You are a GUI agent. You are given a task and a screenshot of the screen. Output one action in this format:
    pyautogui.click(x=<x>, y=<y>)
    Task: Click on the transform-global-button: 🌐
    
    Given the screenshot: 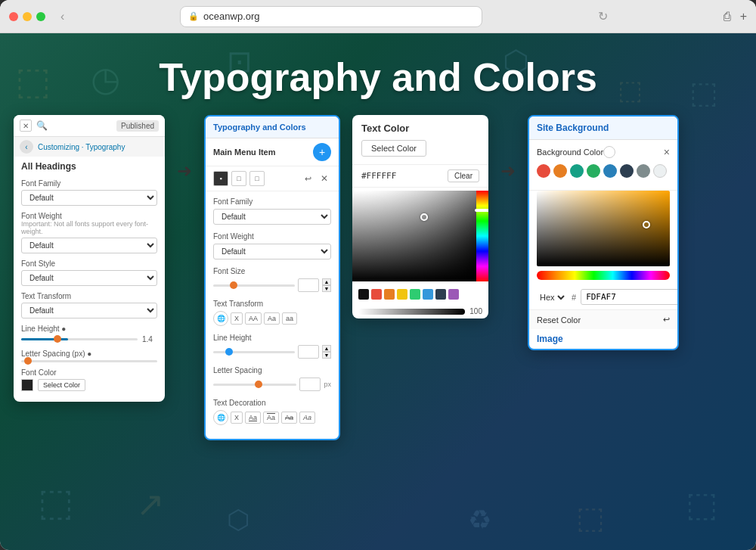 What is the action you would take?
    pyautogui.click(x=221, y=319)
    